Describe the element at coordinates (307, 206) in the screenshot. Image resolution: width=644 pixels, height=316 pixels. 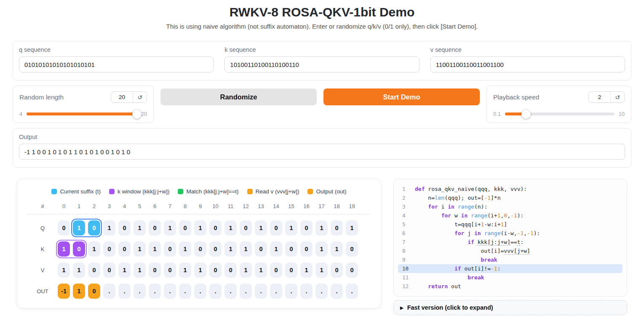
I see `grid-col-header: 16` at that location.